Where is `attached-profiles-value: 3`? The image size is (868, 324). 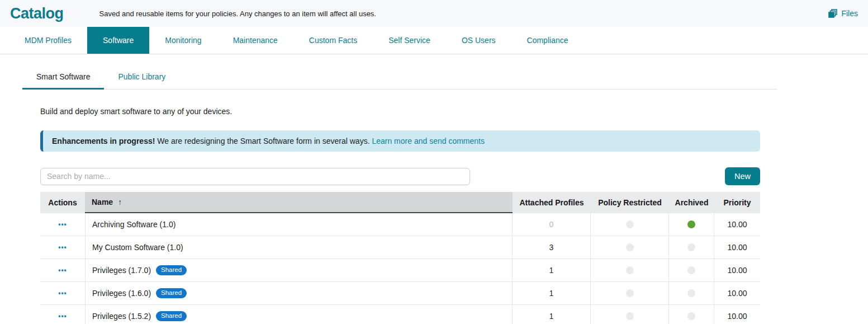 attached-profiles-value: 3 is located at coordinates (552, 247).